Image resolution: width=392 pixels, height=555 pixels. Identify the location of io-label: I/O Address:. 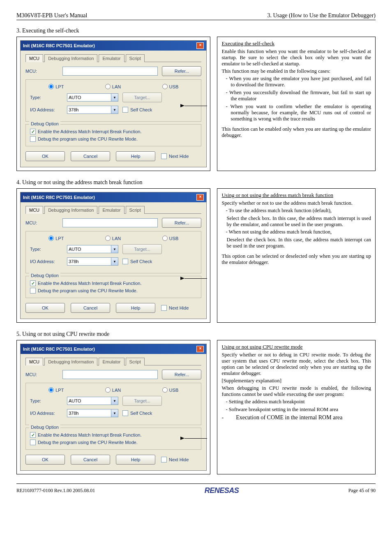
(46, 110).